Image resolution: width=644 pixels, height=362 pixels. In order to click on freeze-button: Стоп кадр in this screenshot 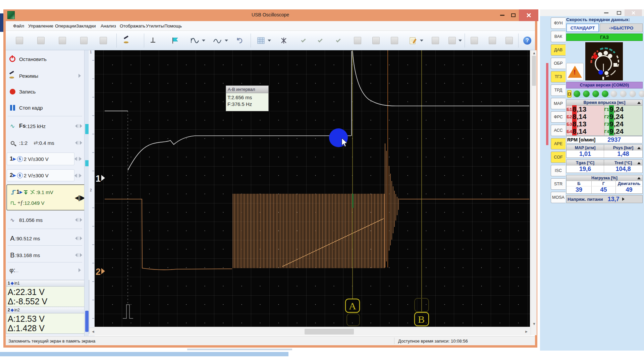, I will do `click(45, 108)`.